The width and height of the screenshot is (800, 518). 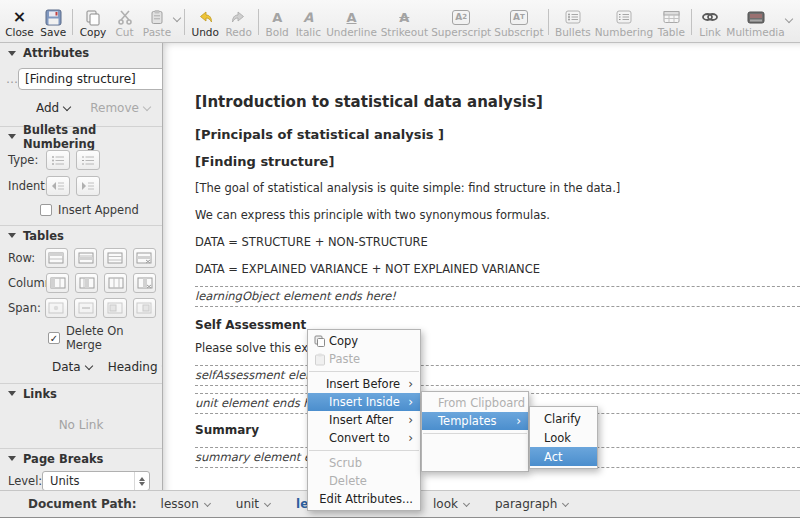 What do you see at coordinates (364, 372) in the screenshot?
I see `menu-separator` at bounding box center [364, 372].